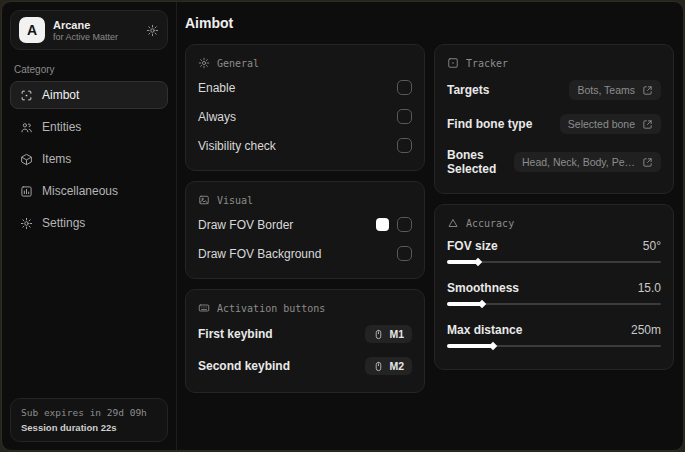 The width and height of the screenshot is (685, 452). I want to click on panel-title: Accuracy, so click(490, 224).